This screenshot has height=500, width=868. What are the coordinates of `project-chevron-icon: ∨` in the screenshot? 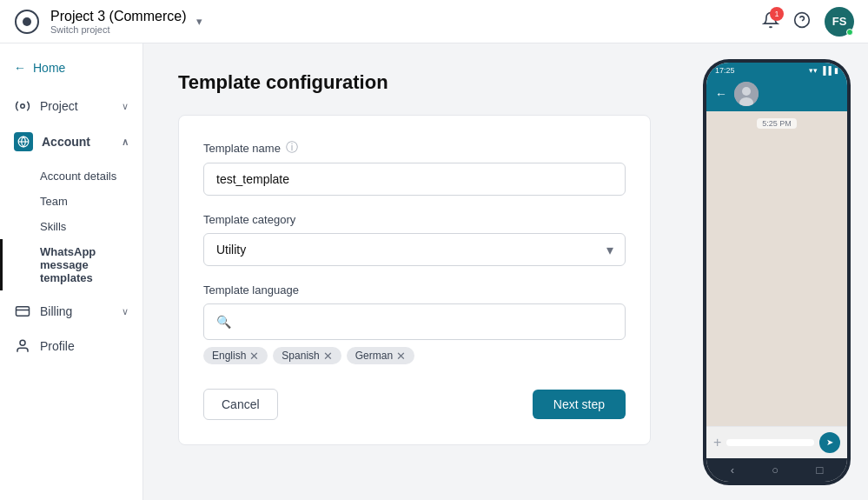 It's located at (125, 106).